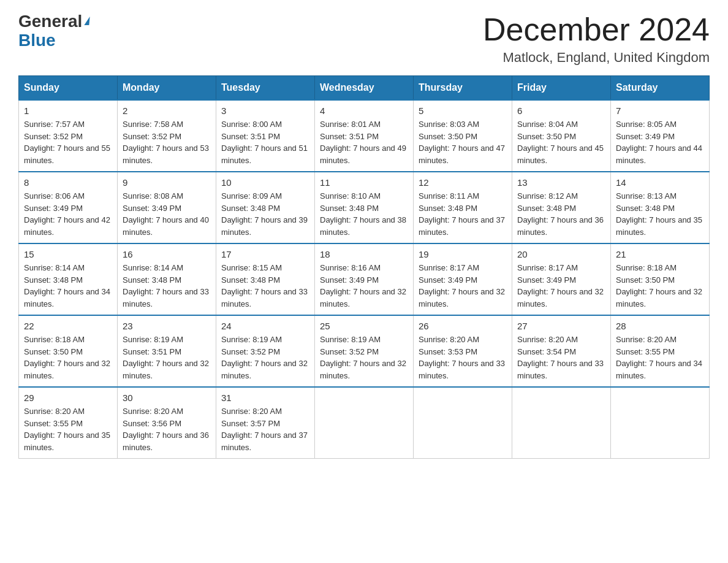 This screenshot has width=728, height=563. I want to click on header-sunday: Sunday, so click(69, 88).